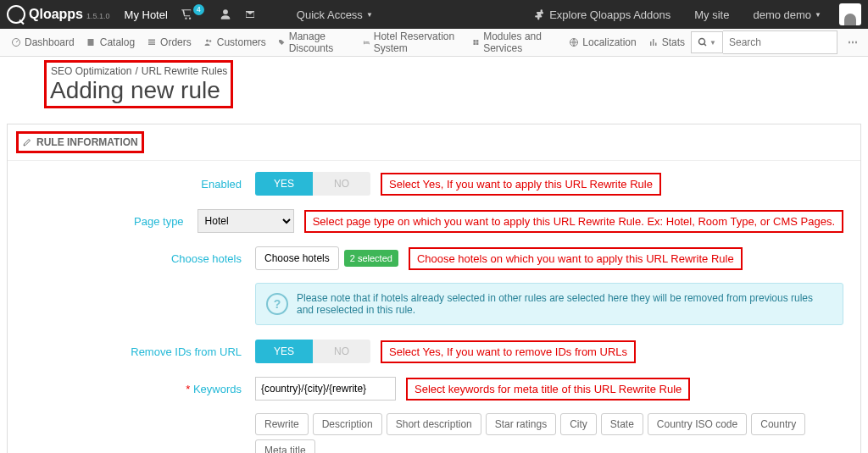 The image size is (868, 453). I want to click on choose-hotels-button: Choose hotels, so click(297, 258).